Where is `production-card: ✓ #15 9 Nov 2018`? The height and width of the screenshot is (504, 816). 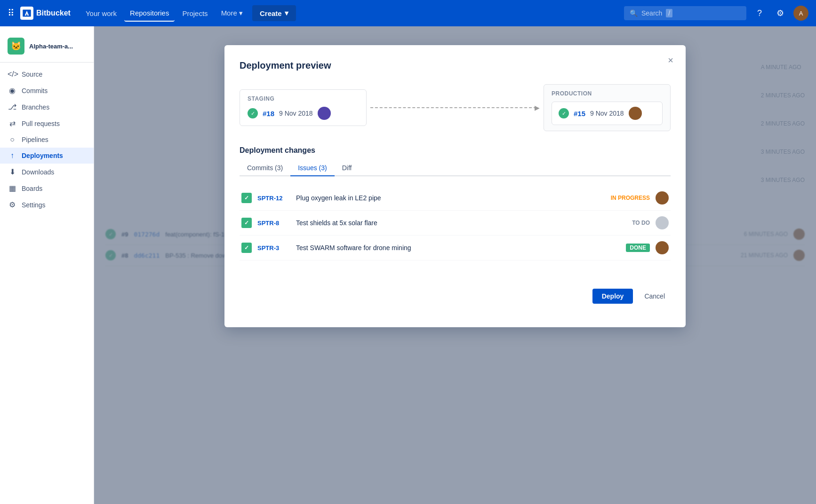
production-card: ✓ #15 9 Nov 2018 is located at coordinates (607, 113).